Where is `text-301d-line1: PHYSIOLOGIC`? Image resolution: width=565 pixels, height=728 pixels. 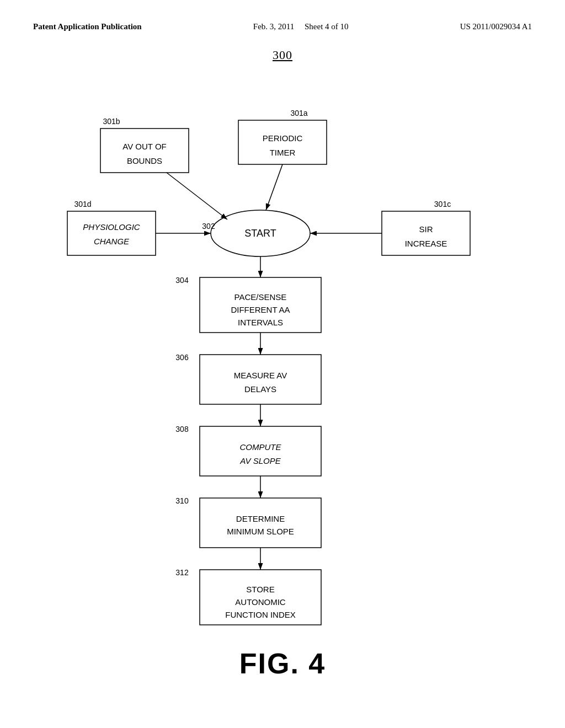 text-301d-line1: PHYSIOLOGIC is located at coordinates (111, 227).